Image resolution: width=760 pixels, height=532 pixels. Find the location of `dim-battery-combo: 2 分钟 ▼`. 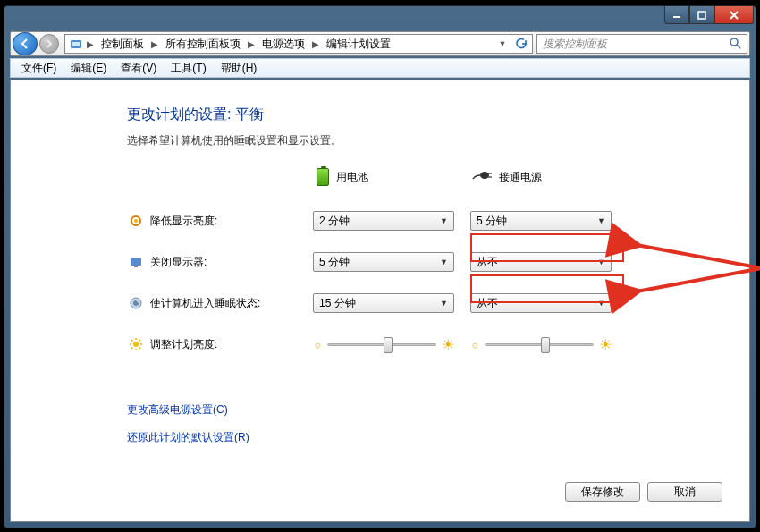

dim-battery-combo: 2 分钟 ▼ is located at coordinates (384, 221).